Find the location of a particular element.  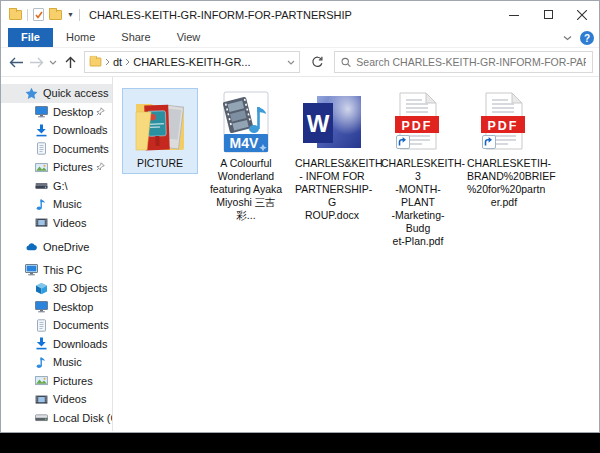

address-bar: dt CHARLES-KEITH-GR... is located at coordinates (192, 62).